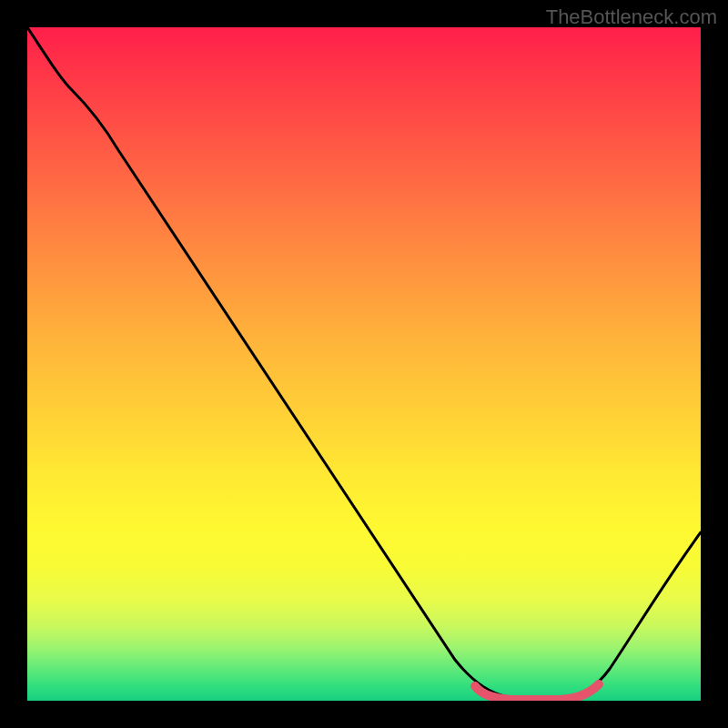  Describe the element at coordinates (632, 17) in the screenshot. I see `watermark-text: TheBottleneck.com` at that location.